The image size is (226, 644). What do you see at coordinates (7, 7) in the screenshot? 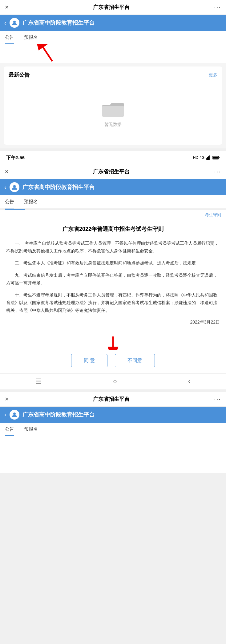
I see `close-icon: ×` at bounding box center [7, 7].